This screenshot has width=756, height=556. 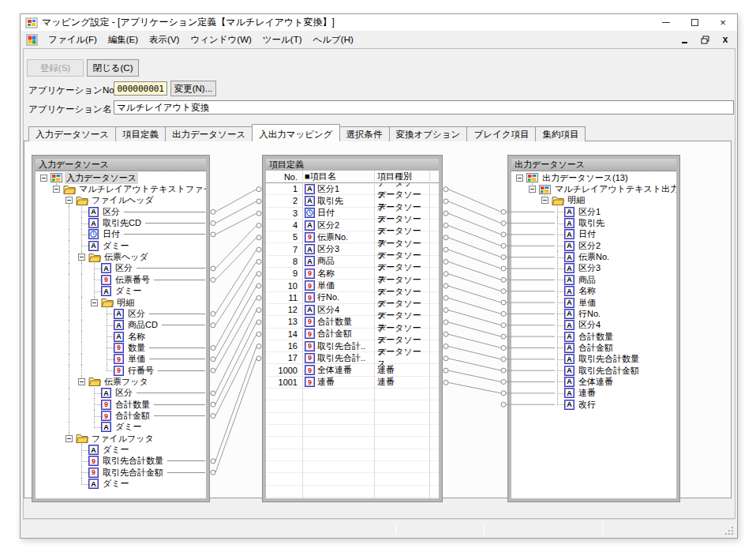 I want to click on tree-item: 9取引先合計数量, so click(x=120, y=461).